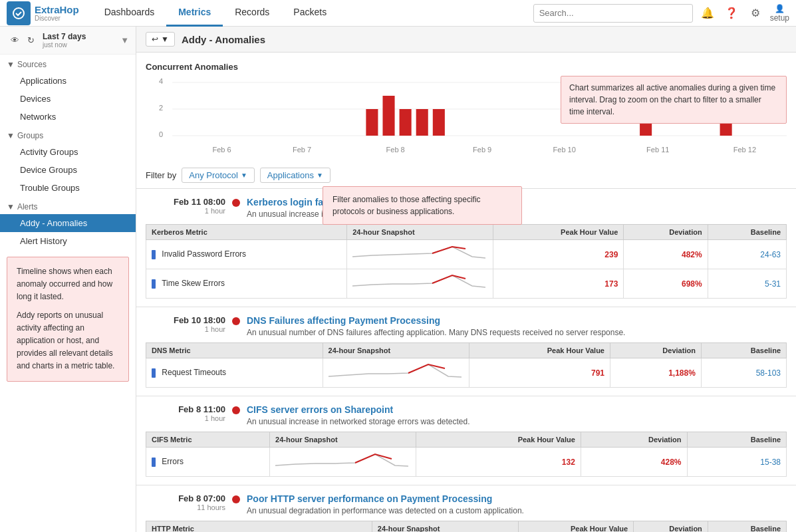 The width and height of the screenshot is (796, 532). I want to click on sidebar-item-applications: Applications, so click(68, 81).